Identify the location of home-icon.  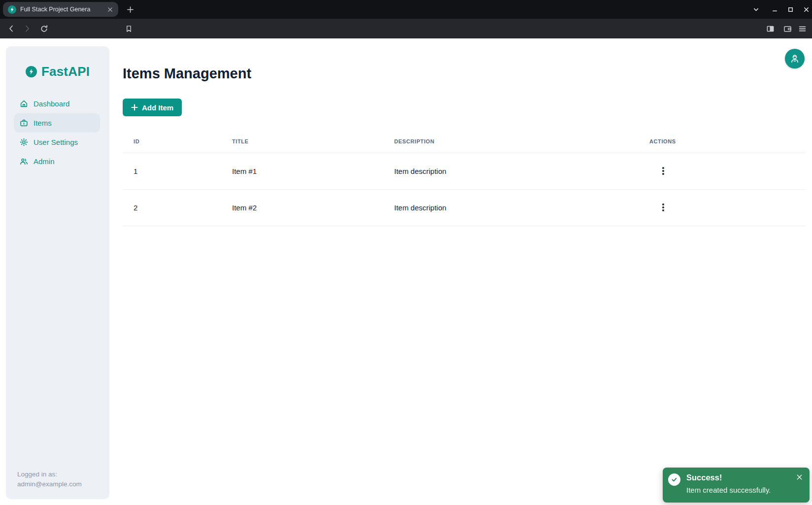
(24, 103).